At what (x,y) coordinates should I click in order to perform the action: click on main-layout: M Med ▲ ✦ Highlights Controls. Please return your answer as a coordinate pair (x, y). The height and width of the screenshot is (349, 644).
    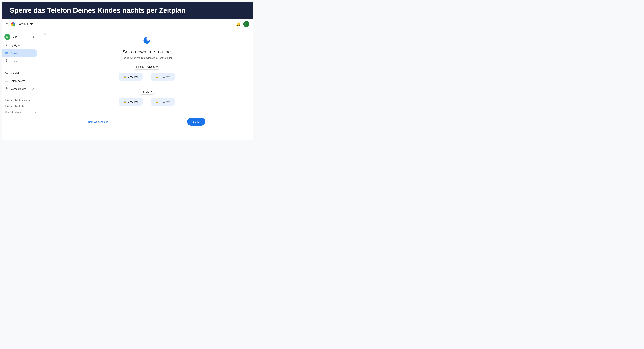
    Looking at the image, I should click on (128, 84).